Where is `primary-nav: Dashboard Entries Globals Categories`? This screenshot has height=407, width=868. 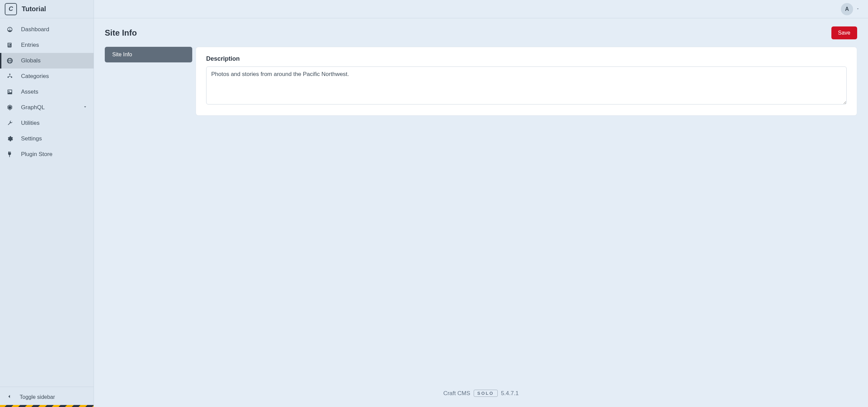 primary-nav: Dashboard Entries Globals Categories is located at coordinates (47, 202).